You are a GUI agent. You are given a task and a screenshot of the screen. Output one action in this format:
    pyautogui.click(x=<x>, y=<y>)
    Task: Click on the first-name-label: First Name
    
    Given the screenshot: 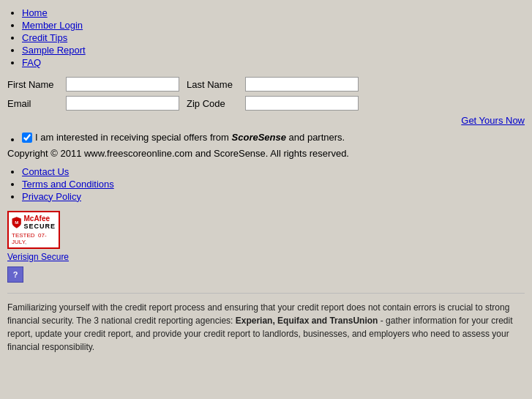 What is the action you would take?
    pyautogui.click(x=37, y=85)
    